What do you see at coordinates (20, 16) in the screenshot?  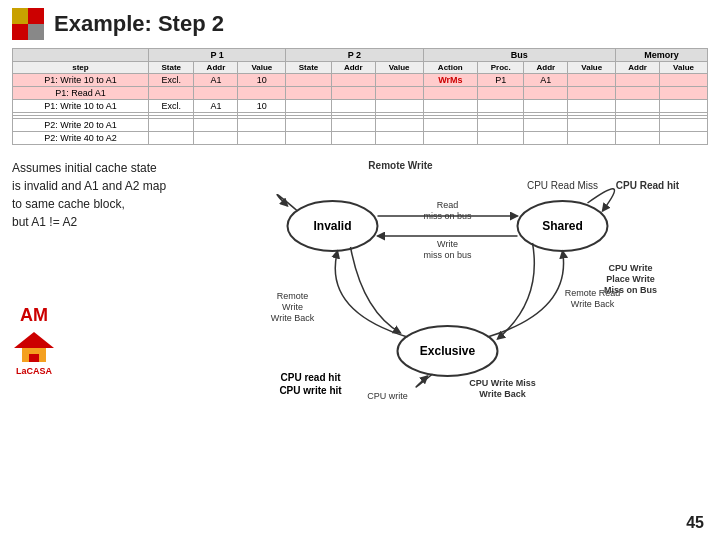 I see `logo-tl` at bounding box center [20, 16].